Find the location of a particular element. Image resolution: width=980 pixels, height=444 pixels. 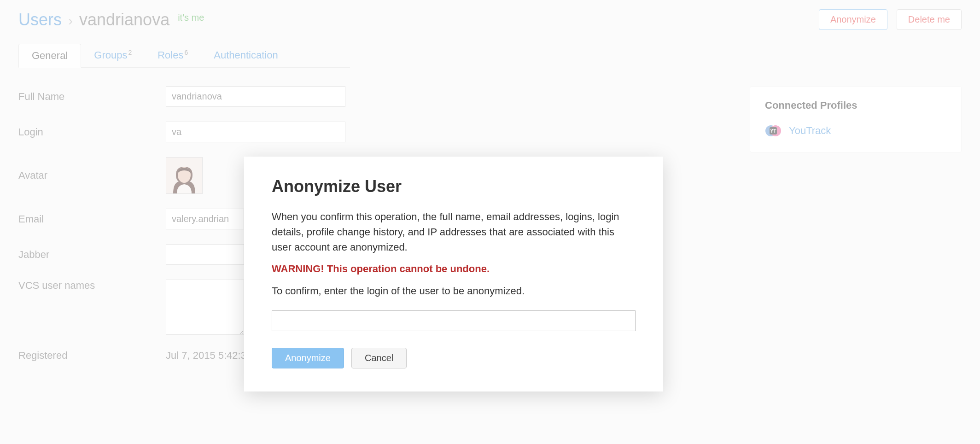

dialog-cancel-button: Cancel is located at coordinates (379, 358).